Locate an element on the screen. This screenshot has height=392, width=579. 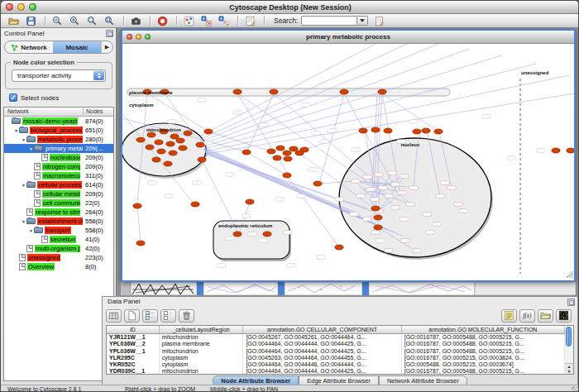
table-column-header: _cellularLayoutRegion is located at coordinates (202, 329).